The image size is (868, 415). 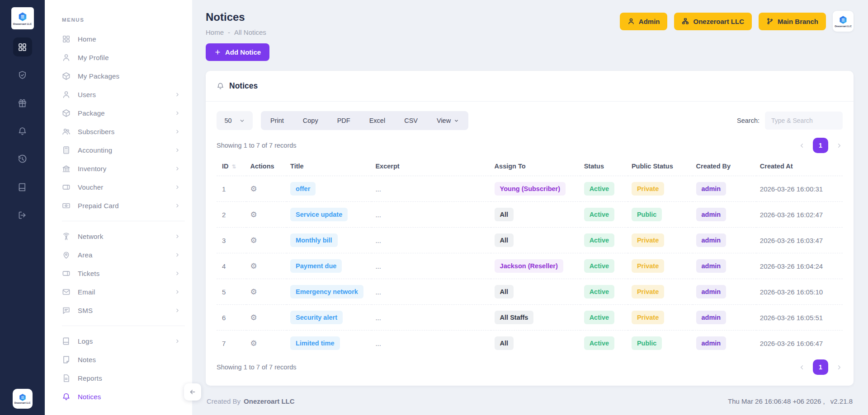 What do you see at coordinates (118, 169) in the screenshot?
I see `sidebar-item-inventory: Inventory` at bounding box center [118, 169].